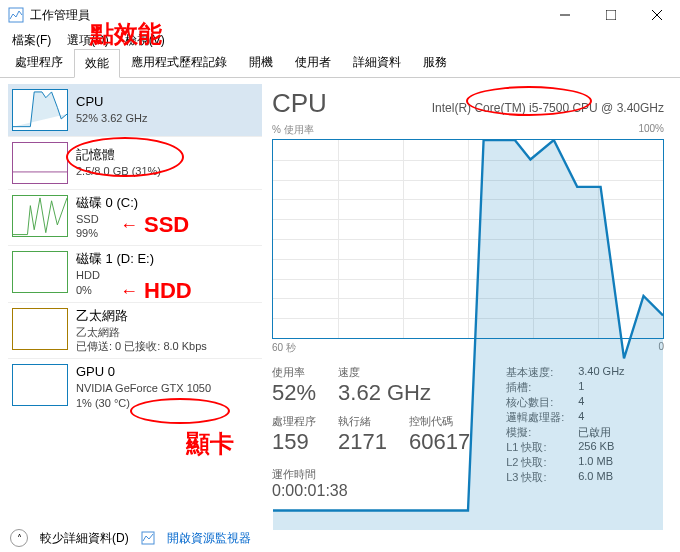  What do you see at coordinates (340, 64) in the screenshot?
I see `tab-bar: 處理程序 效能 應用程式歷程記錄 開機 使用者 詳細資料 服務` at bounding box center [340, 64].